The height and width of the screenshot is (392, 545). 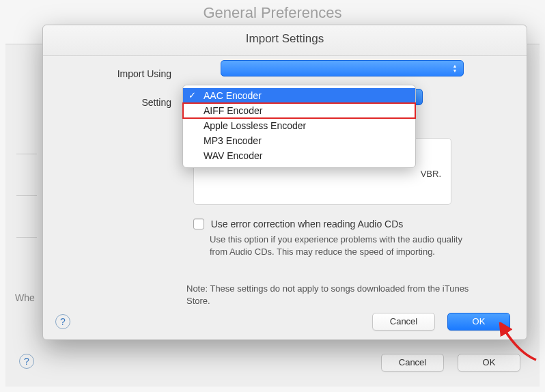 What do you see at coordinates (299, 141) in the screenshot?
I see `dropdown-item-mp3: MP3 Encoder` at bounding box center [299, 141].